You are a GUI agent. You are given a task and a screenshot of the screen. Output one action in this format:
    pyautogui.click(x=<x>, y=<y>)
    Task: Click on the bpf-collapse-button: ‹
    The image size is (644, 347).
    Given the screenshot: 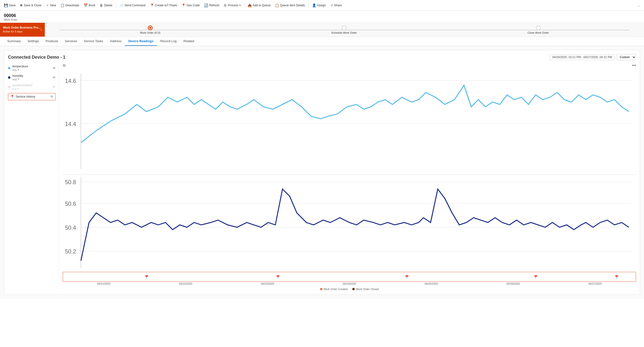 What is the action you would take?
    pyautogui.click(x=42, y=30)
    